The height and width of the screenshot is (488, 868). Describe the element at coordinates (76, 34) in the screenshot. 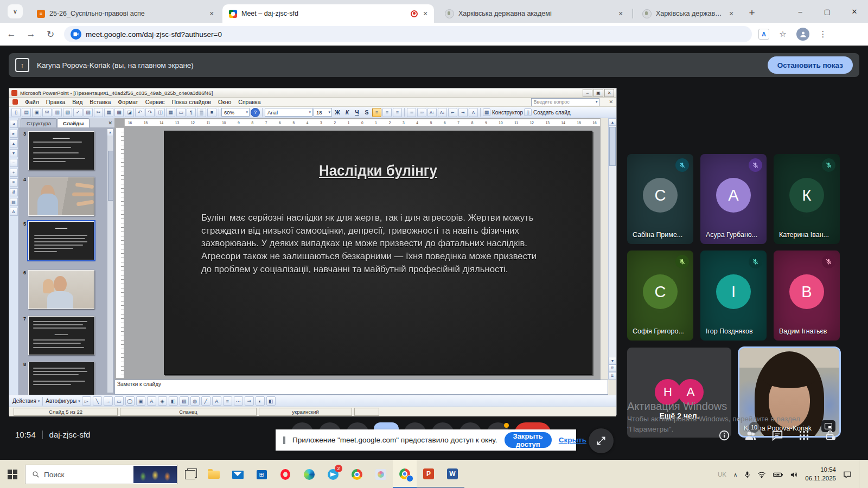

I see `camera-permission-icon` at that location.